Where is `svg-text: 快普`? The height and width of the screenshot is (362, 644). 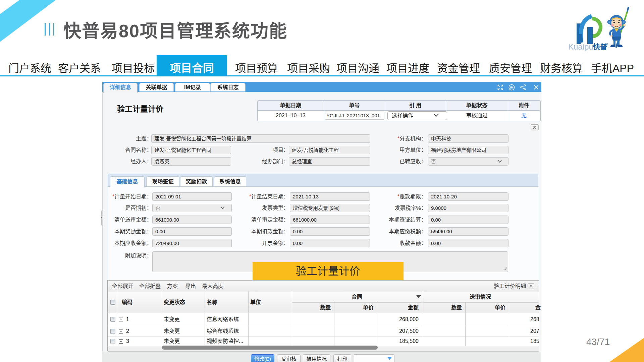
svg-text: 快普 is located at coordinates (600, 47).